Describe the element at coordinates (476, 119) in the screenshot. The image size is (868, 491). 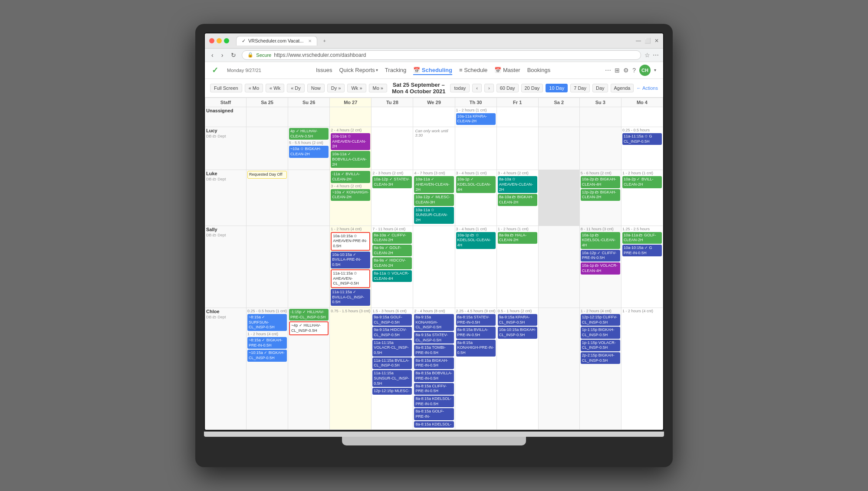
I see `list-item: 10a-11a KPARA-CLEAN-2H` at that location.